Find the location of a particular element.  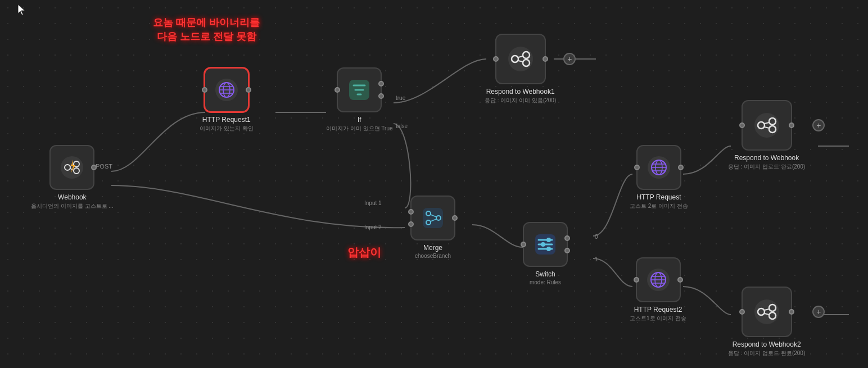

svg-text: true is located at coordinates (401, 98).